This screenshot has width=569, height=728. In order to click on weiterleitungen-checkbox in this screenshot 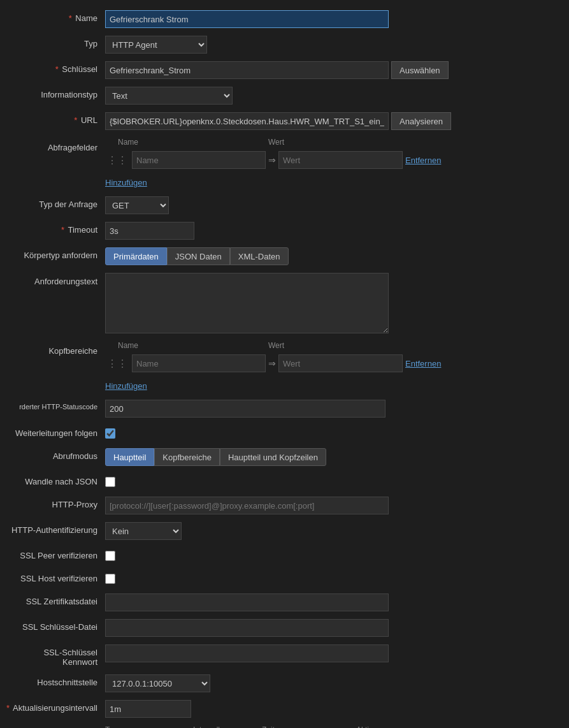, I will do `click(110, 433)`.